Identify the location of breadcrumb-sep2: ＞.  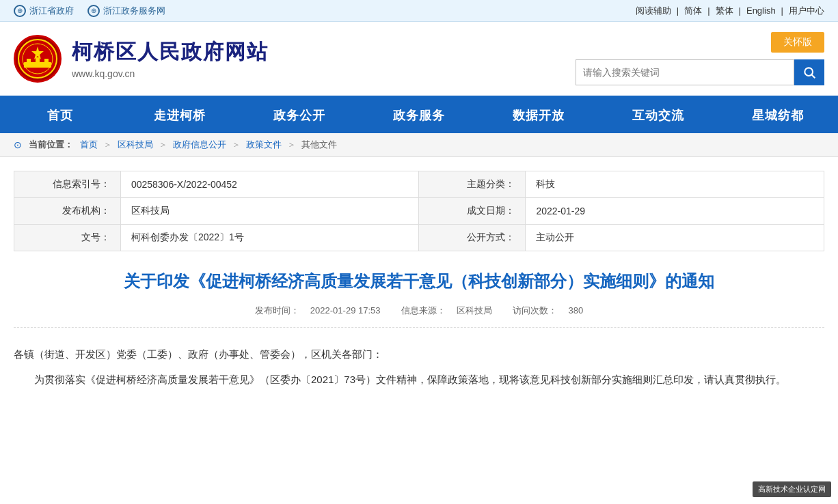
(163, 145).